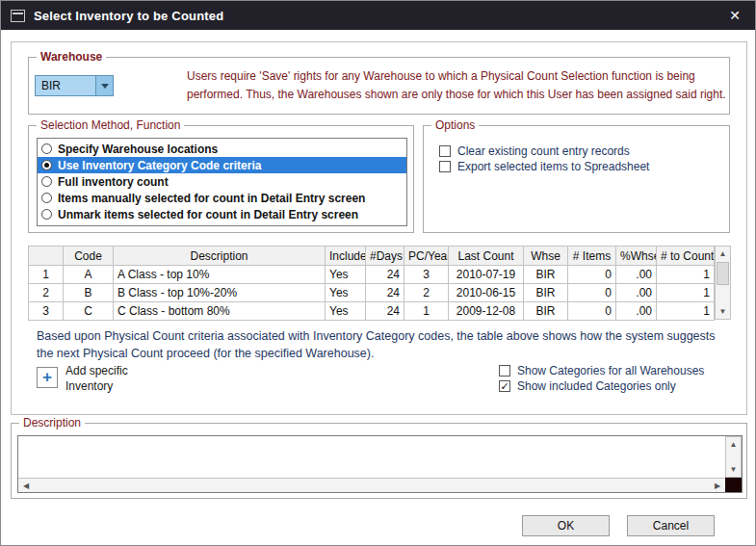 This screenshot has width=756, height=546. What do you see at coordinates (372, 312) in the screenshot?
I see `table-row: 3 C C Class - bottom 80% Yes 24 1 2009-1…` at bounding box center [372, 312].